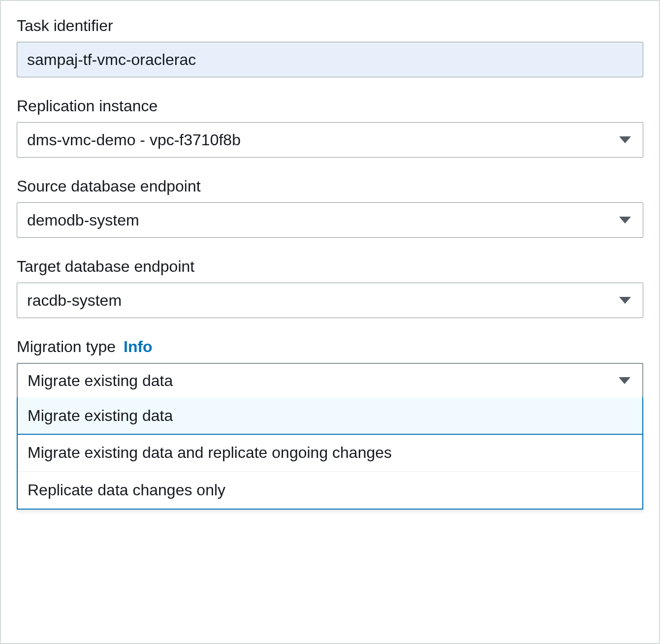 This screenshot has height=644, width=660. I want to click on source-endpoint-value: demodb-system, so click(83, 221).